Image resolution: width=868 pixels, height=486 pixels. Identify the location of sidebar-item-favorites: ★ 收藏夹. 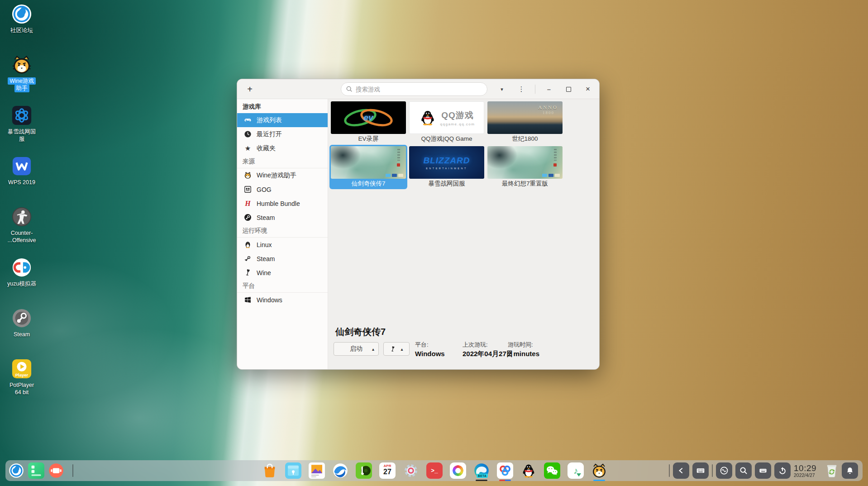
(282, 148).